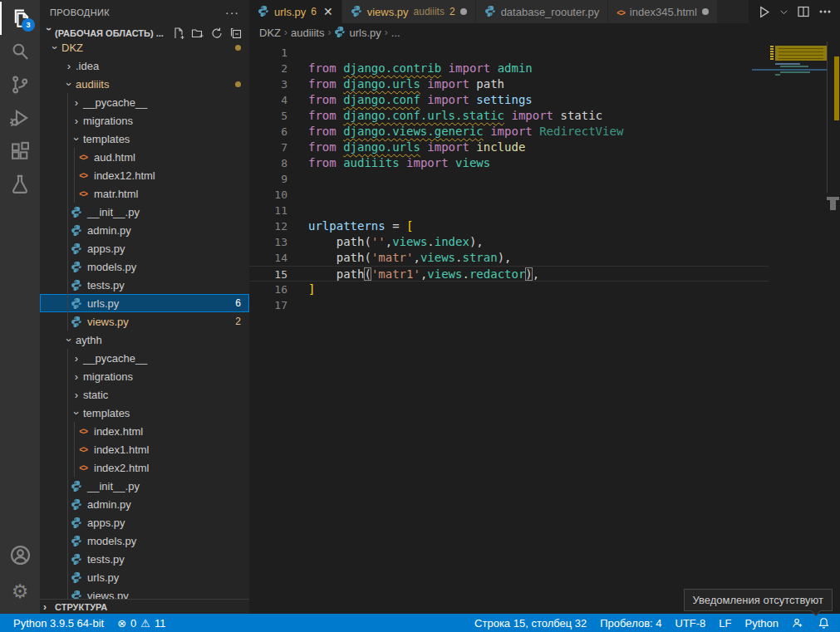 Image resolution: width=840 pixels, height=632 pixels. I want to click on notifications-item, so click(824, 623).